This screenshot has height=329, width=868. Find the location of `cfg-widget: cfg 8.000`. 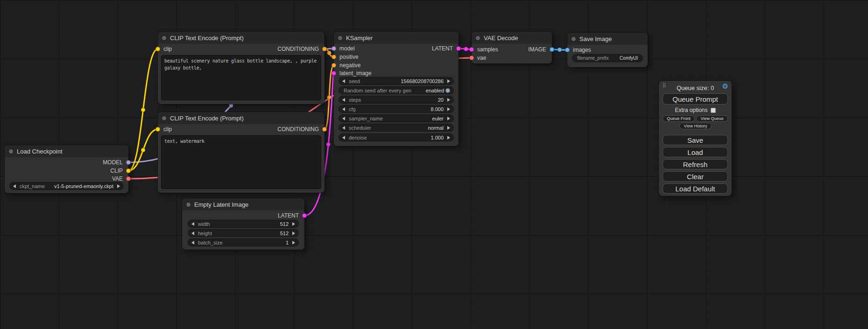

cfg-widget: cfg 8.000 is located at coordinates (396, 109).